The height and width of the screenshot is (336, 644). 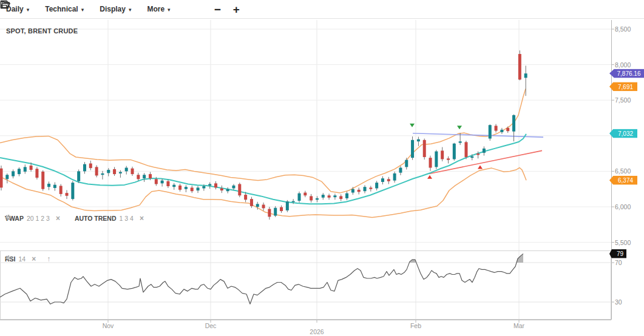 I want to click on overlay-indicators-legend: VWAP 20 1 2 3 × AUTO TREND 1 3 4 ×, so click(x=74, y=218).